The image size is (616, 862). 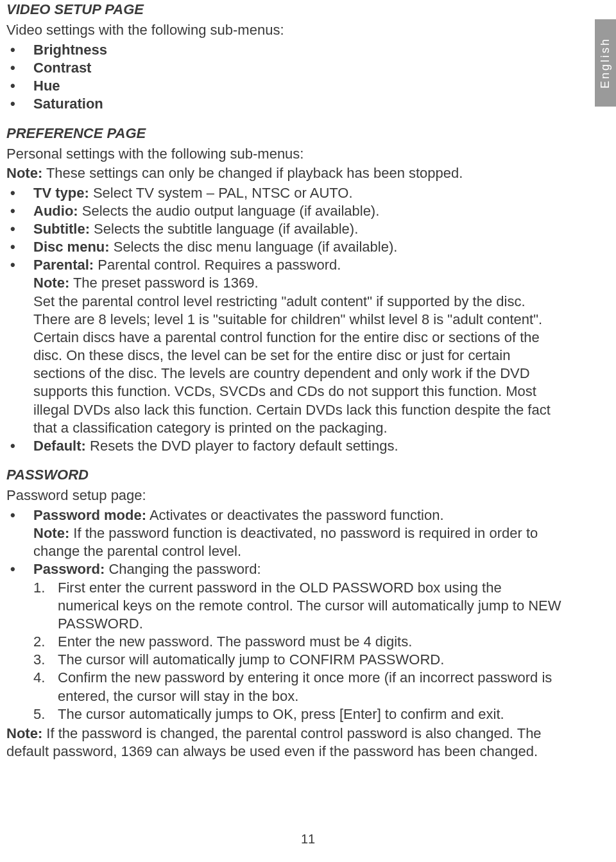 What do you see at coordinates (286, 10) in the screenshot?
I see `video-setup-heading: VIDEO SETUP PAGE` at bounding box center [286, 10].